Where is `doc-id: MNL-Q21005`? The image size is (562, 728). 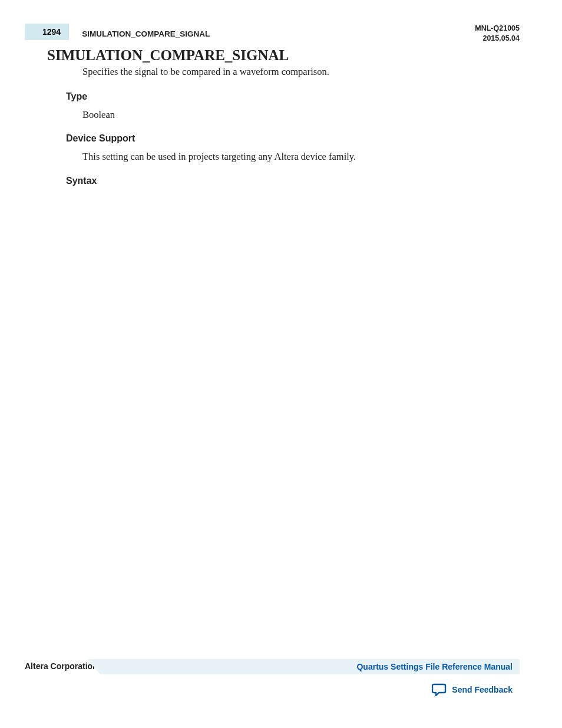 doc-id: MNL-Q21005 is located at coordinates (497, 28).